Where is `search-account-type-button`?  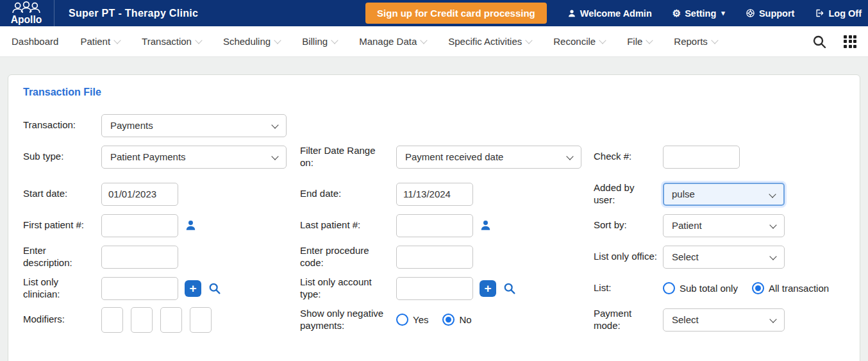 search-account-type-button is located at coordinates (509, 289).